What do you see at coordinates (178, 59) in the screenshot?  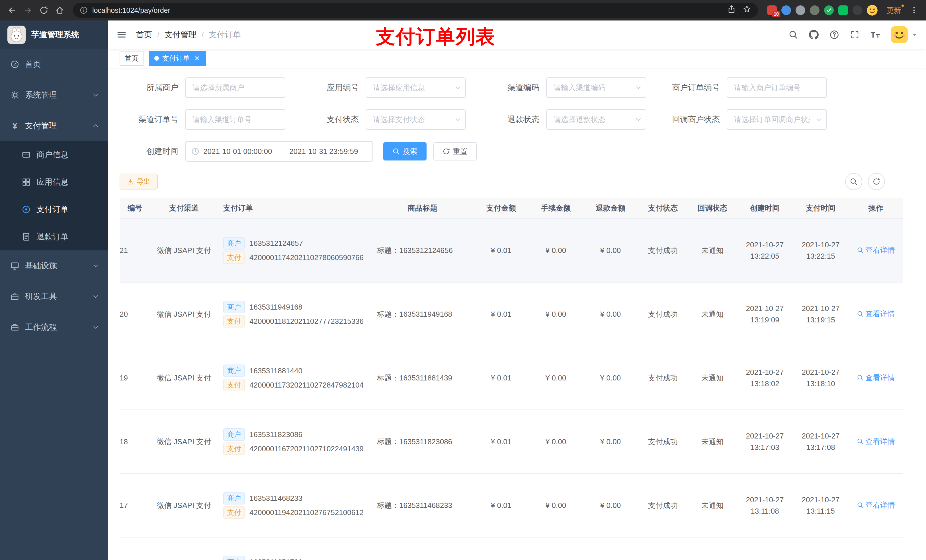 I see `tab-pay-order: 支付订单` at bounding box center [178, 59].